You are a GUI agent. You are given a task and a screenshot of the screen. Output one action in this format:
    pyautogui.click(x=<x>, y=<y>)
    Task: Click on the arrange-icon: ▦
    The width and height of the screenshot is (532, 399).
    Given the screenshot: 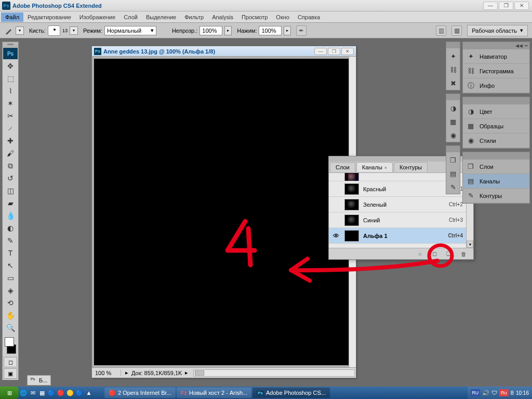 What is the action you would take?
    pyautogui.click(x=457, y=31)
    